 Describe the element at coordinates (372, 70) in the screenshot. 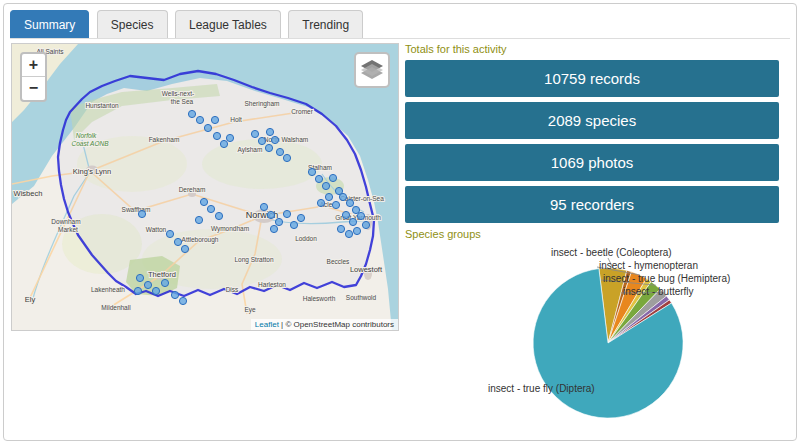

I see `layers-icon` at that location.